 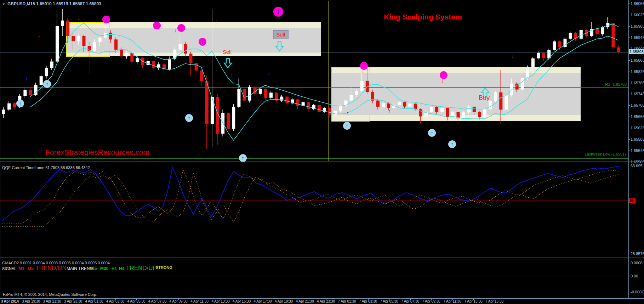 What do you see at coordinates (21, 269) in the screenshot?
I see `gmacd-status-m1: M1` at bounding box center [21, 269].